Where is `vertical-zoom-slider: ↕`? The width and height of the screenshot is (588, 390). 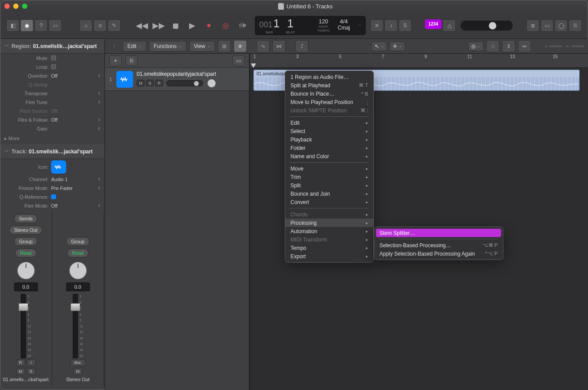 vertical-zoom-slider: ↕ is located at coordinates (554, 46).